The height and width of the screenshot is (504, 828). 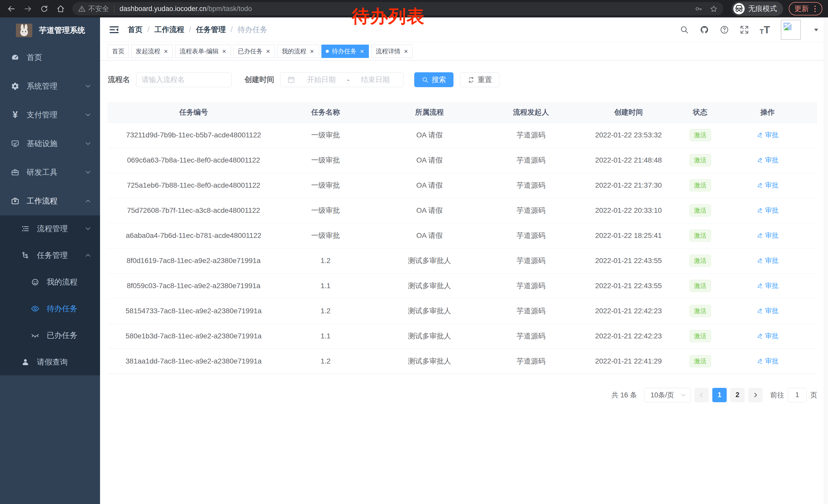 What do you see at coordinates (50, 30) in the screenshot?
I see `sidebar-logo: 芋道管理系统` at bounding box center [50, 30].